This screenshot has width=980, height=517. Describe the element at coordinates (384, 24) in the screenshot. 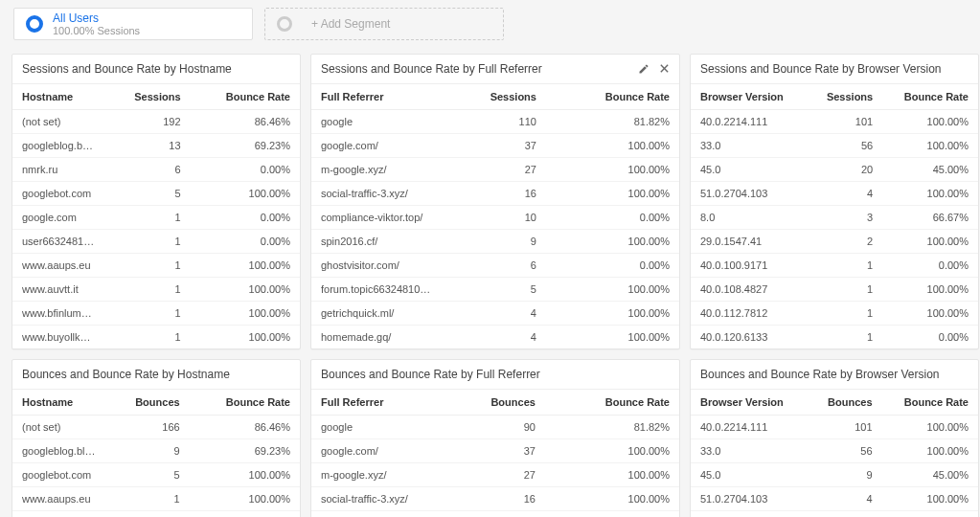

I see `add-segment-button: + Add Segment` at that location.